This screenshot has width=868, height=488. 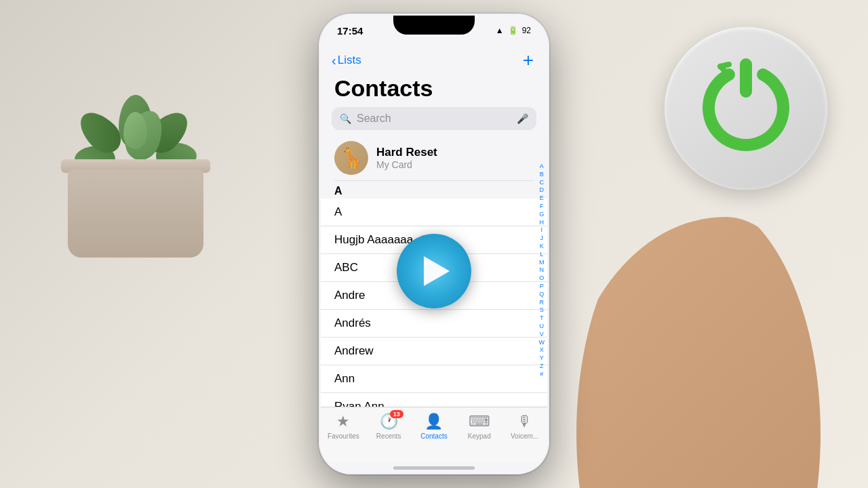 I want to click on alpha-l: L, so click(x=542, y=255).